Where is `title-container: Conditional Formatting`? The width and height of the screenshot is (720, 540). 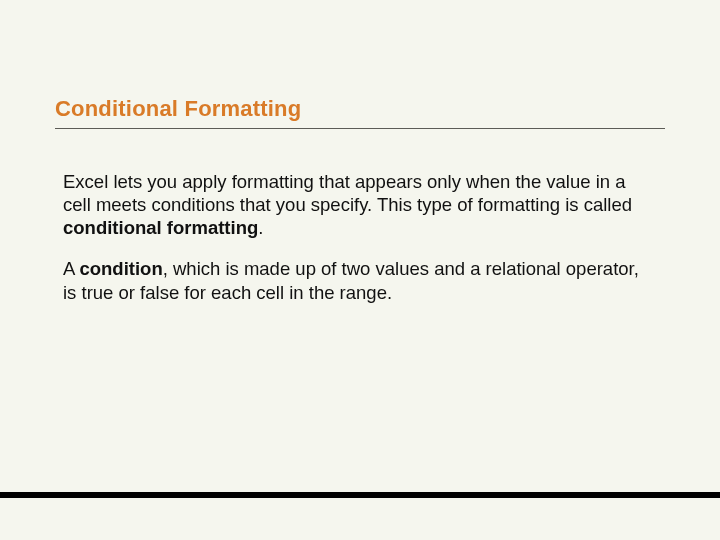
title-container: Conditional Formatting is located at coordinates (360, 112).